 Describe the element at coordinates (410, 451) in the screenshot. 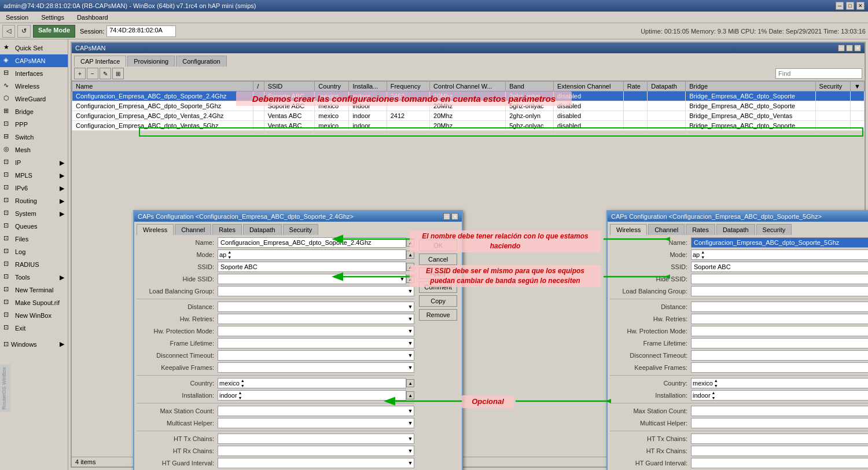

I see `htrxchains-arrow: ▼` at that location.